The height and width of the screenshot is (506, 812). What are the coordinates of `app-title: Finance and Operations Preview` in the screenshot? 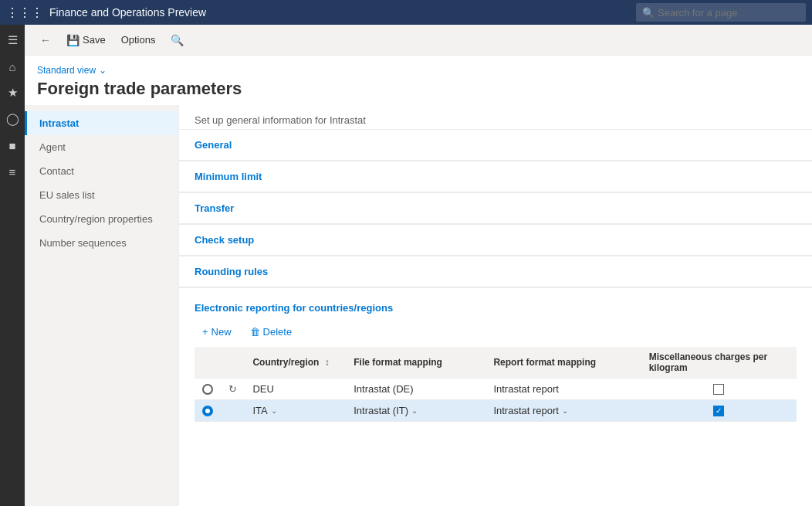 It's located at (340, 12).